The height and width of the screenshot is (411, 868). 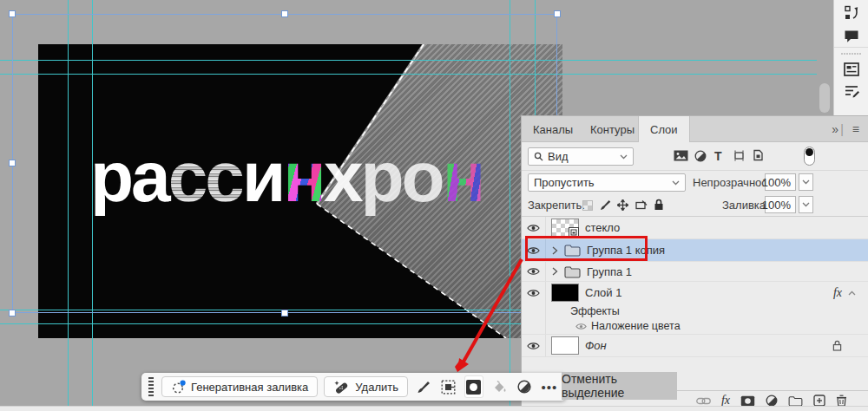 I want to click on generative-fill-button: Генеративная заливка, so click(x=240, y=387).